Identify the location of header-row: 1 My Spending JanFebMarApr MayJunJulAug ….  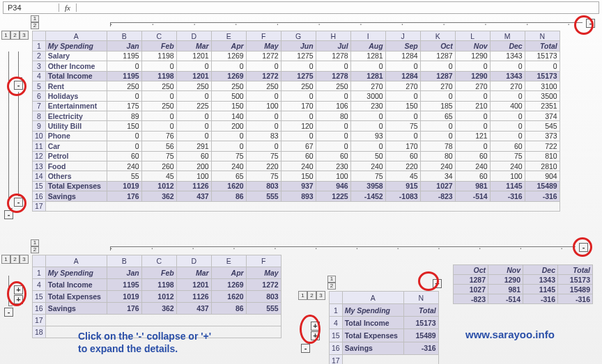
(297, 46).